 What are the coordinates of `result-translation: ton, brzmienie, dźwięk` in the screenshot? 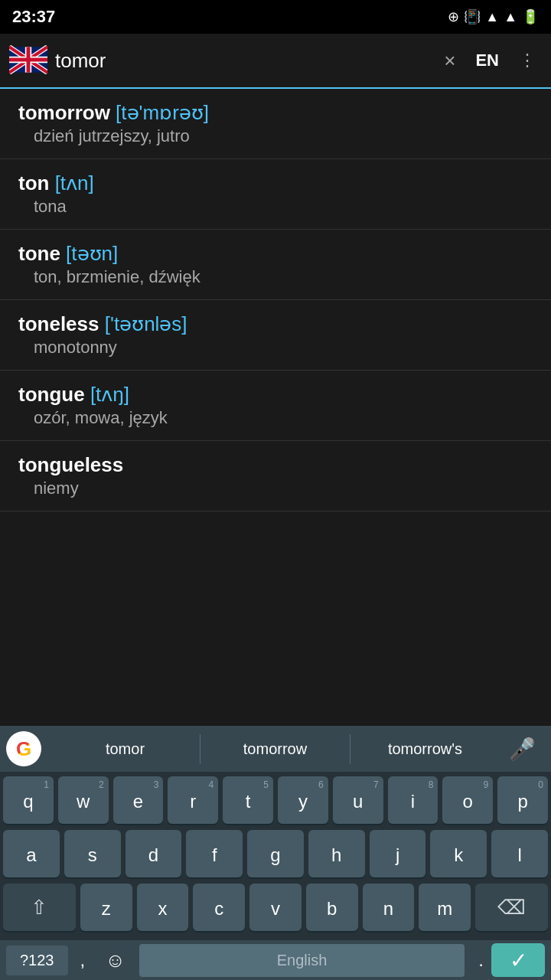 It's located at (276, 277).